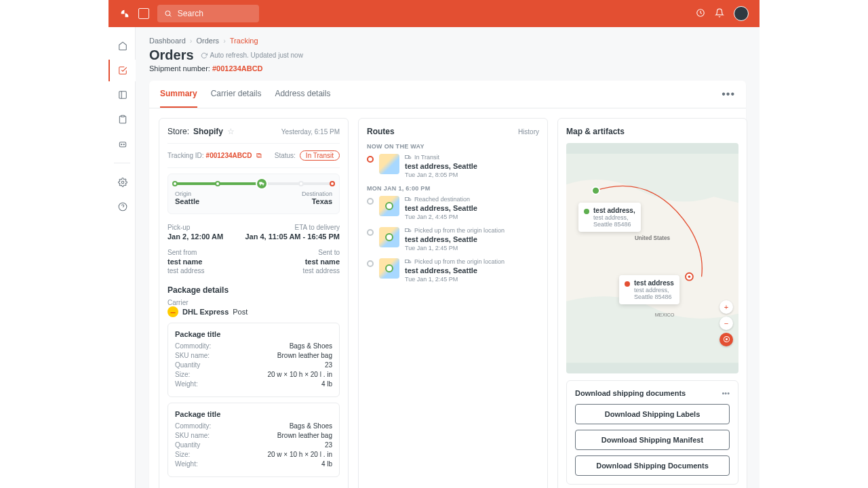  I want to click on tracking-id: #001234ABCD, so click(229, 156).